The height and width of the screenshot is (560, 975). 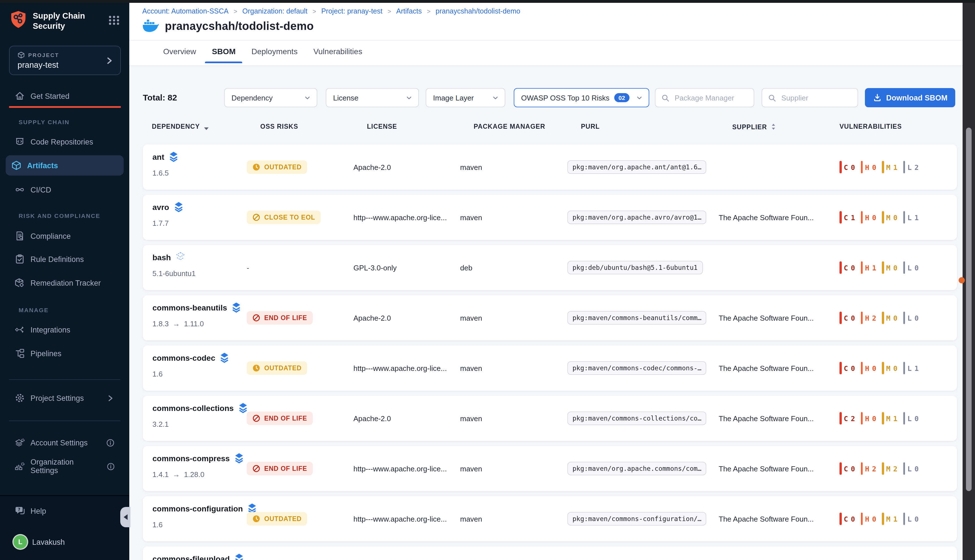 What do you see at coordinates (465, 98) in the screenshot?
I see `filter-dropdown-image-layer: Image Layer` at bounding box center [465, 98].